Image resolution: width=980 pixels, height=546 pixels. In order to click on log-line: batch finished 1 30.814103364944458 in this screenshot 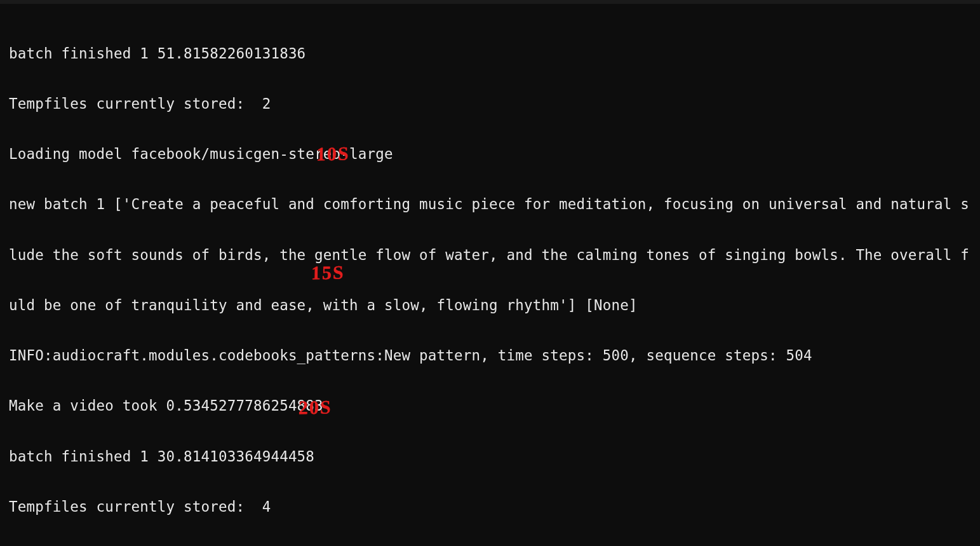, I will do `click(494, 456)`.